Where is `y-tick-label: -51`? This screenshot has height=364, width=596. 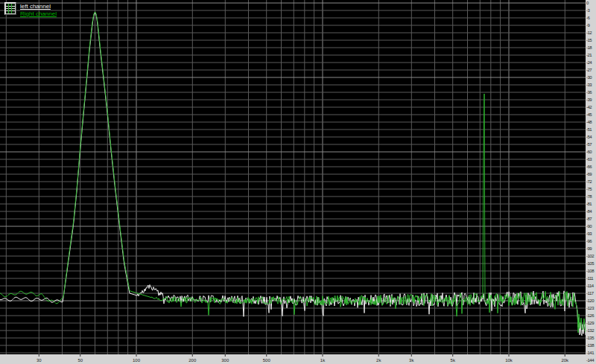
y-tick-label: -51 is located at coordinates (589, 130).